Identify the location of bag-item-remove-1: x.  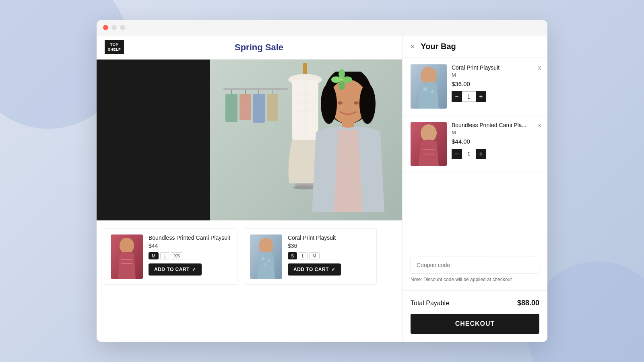
(539, 68).